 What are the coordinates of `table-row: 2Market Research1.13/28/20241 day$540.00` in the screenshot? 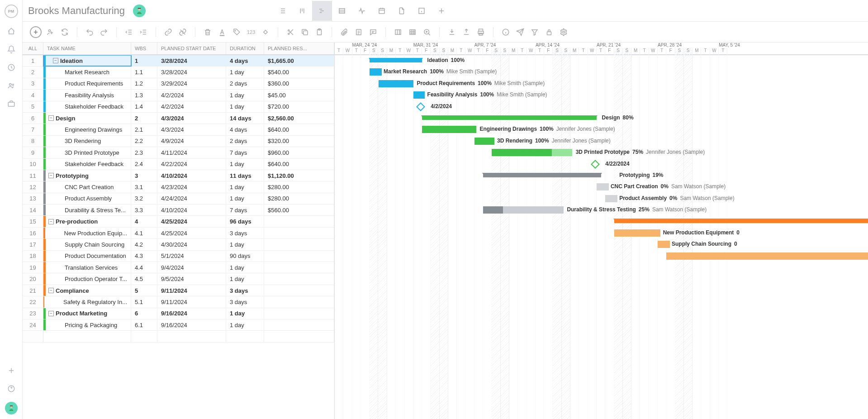 It's located at (178, 72).